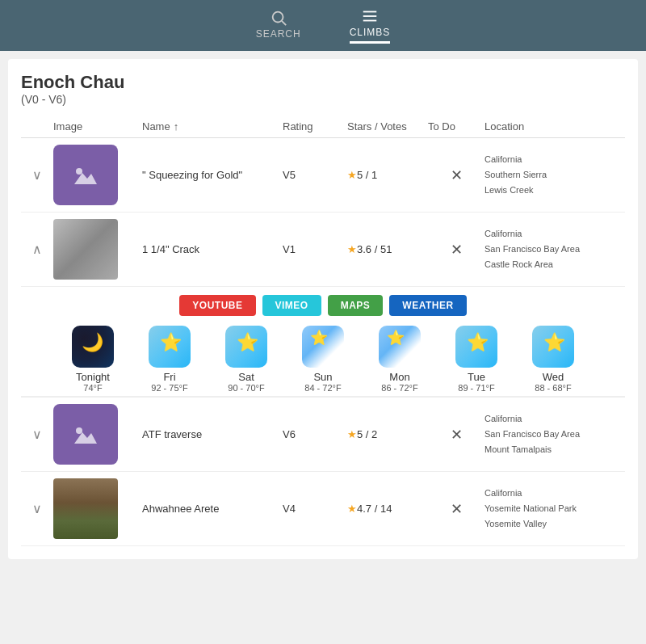 This screenshot has height=644, width=646. What do you see at coordinates (323, 82) in the screenshot?
I see `climber-name: Enoch Chau` at bounding box center [323, 82].